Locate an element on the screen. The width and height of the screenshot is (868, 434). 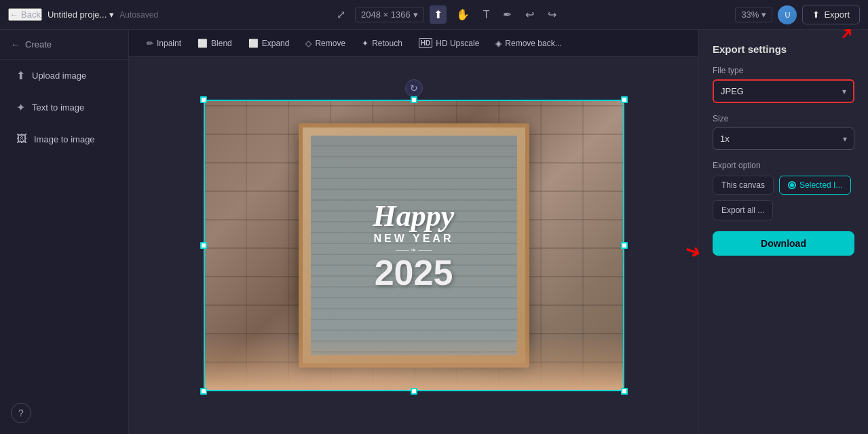
upload-image-icon: ⬆ is located at coordinates (20, 76).